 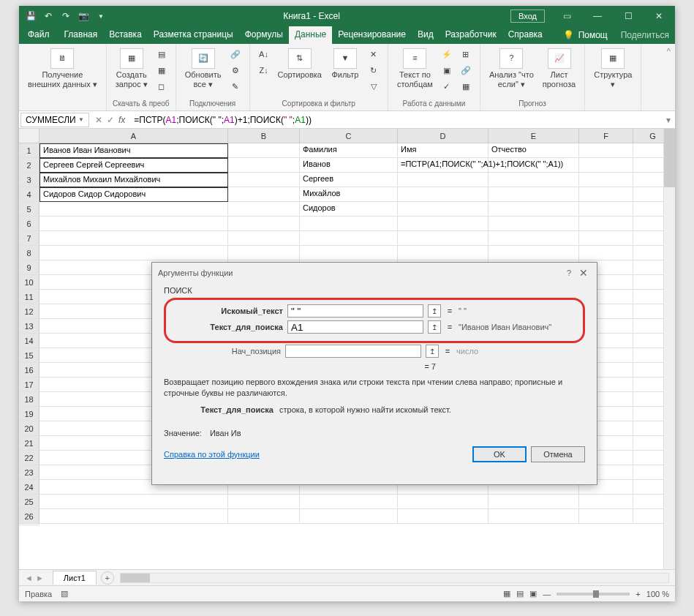 I want to click on cell-B3, so click(x=264, y=180).